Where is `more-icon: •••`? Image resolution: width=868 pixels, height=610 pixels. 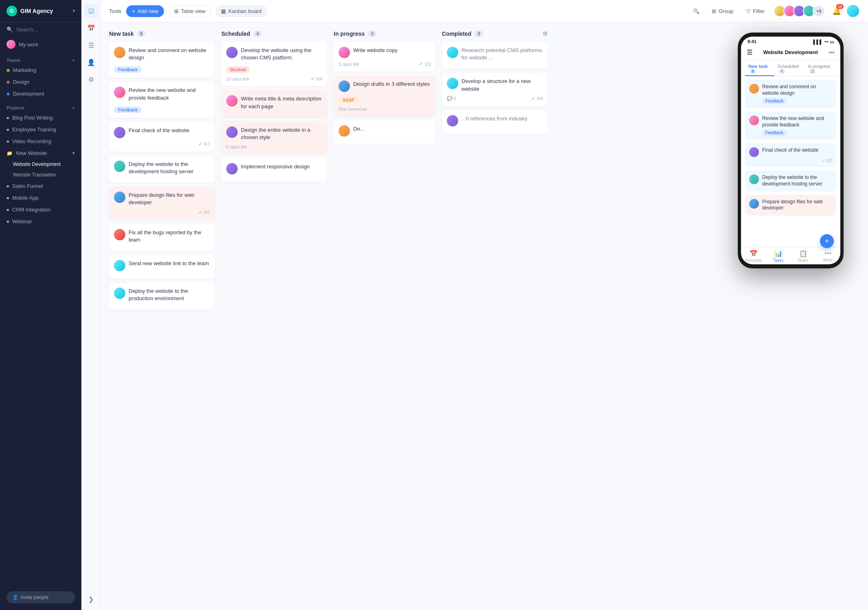 more-icon: ••• is located at coordinates (828, 253).